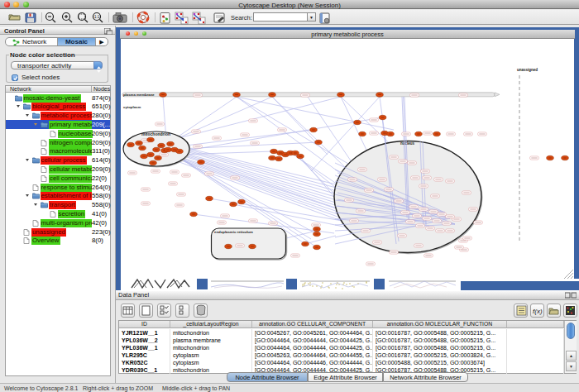 This screenshot has height=392, width=579. Describe the element at coordinates (139, 94) in the screenshot. I see `svg-text: plasma membrane` at that location.